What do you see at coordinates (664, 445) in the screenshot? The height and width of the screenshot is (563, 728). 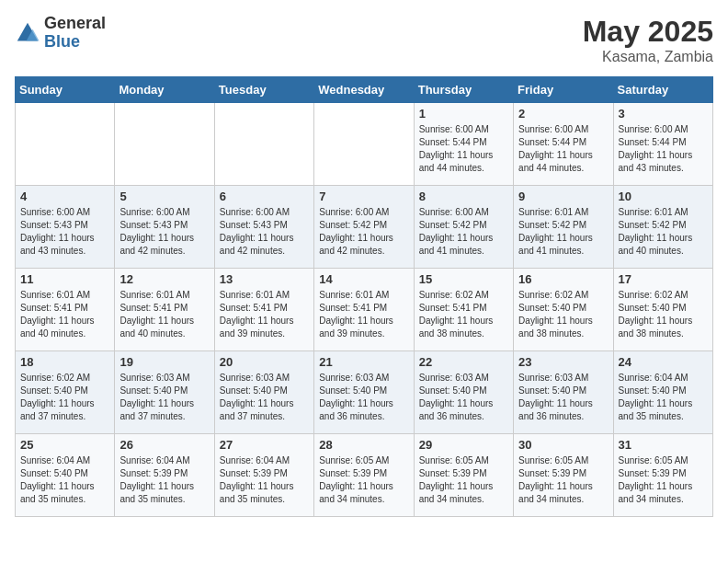 I see `day-number: 31` at bounding box center [664, 445].